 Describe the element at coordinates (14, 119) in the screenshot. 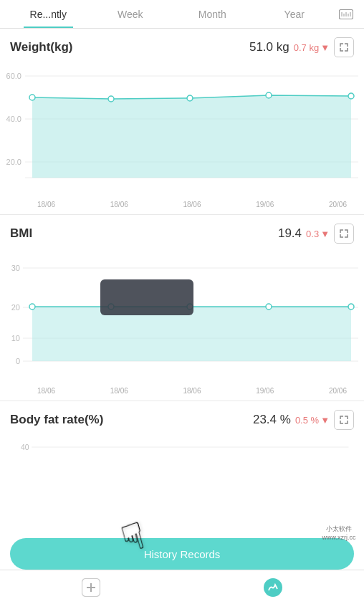

I see `svg-text: 40.0` at that location.